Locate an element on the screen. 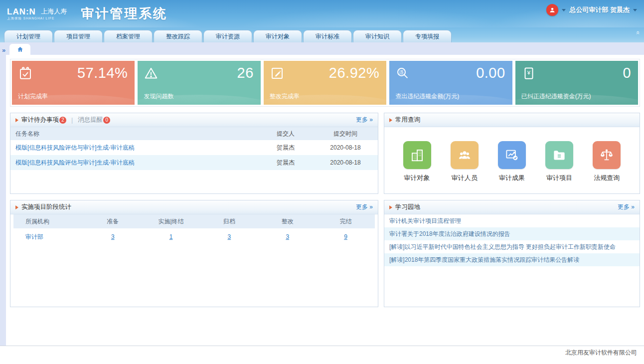 The image size is (644, 364). collapse-tabs-icon: « is located at coordinates (638, 33).